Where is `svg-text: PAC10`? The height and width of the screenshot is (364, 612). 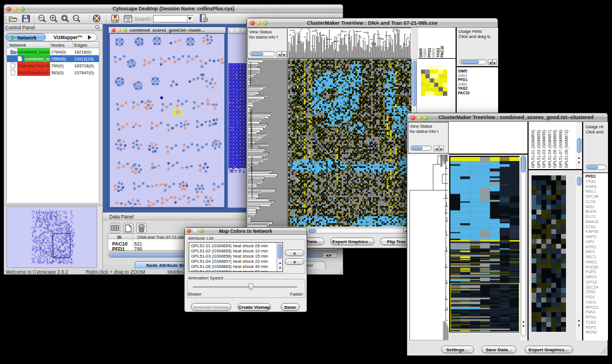 svg-text: PAC10 is located at coordinates (442, 52).